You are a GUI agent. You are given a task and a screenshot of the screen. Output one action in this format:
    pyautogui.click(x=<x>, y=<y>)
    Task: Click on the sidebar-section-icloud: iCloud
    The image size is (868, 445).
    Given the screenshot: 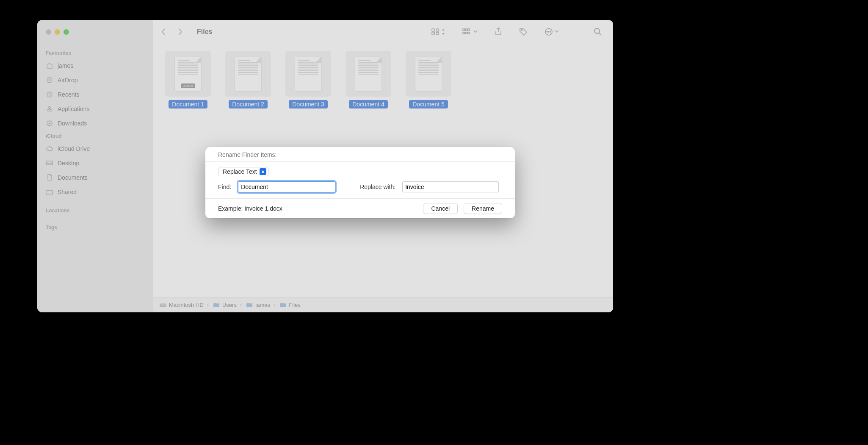 What is the action you would take?
    pyautogui.click(x=95, y=136)
    